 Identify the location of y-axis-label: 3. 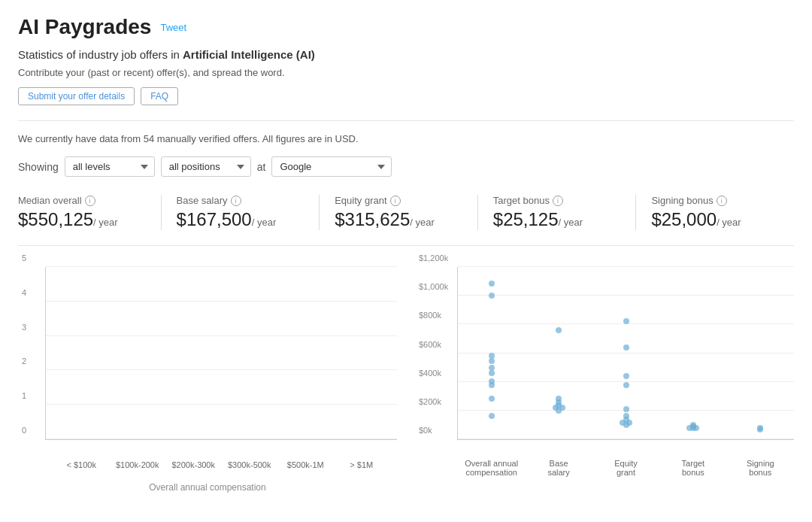
(24, 327).